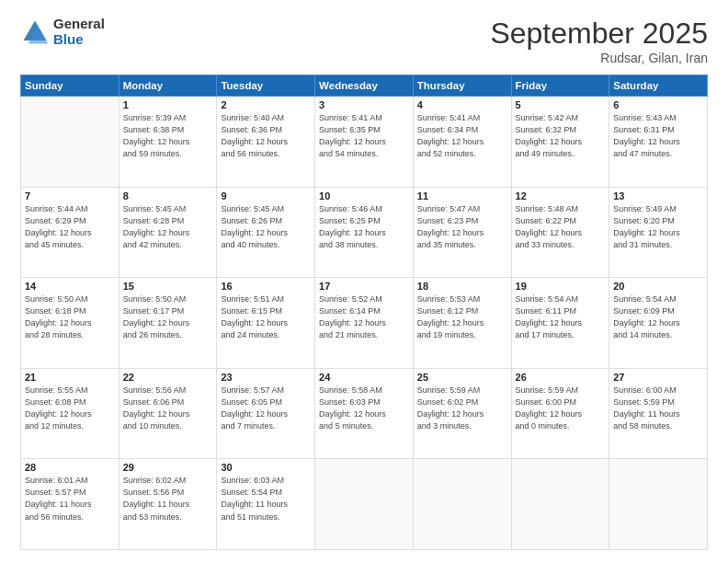 The image size is (728, 563). I want to click on day-number: 2, so click(266, 105).